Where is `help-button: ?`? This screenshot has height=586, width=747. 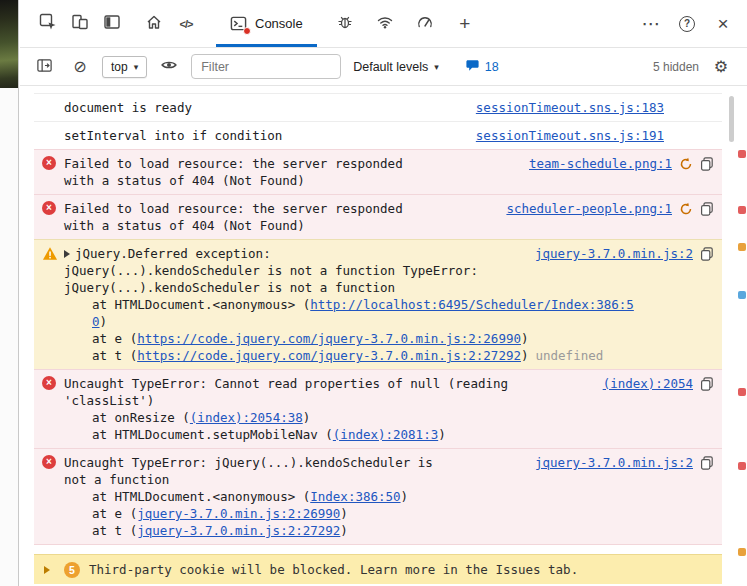 help-button: ? is located at coordinates (687, 24).